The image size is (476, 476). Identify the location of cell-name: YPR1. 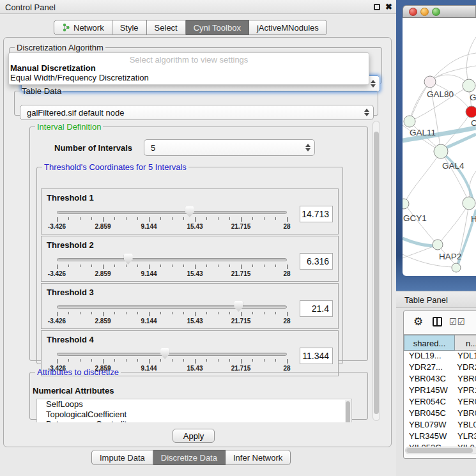
(465, 391).